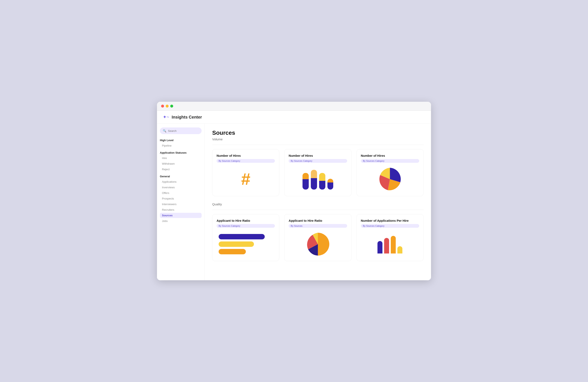 This screenshot has width=588, height=382. What do you see at coordinates (181, 193) in the screenshot?
I see `sidebar-item-offers: Offers` at bounding box center [181, 193].